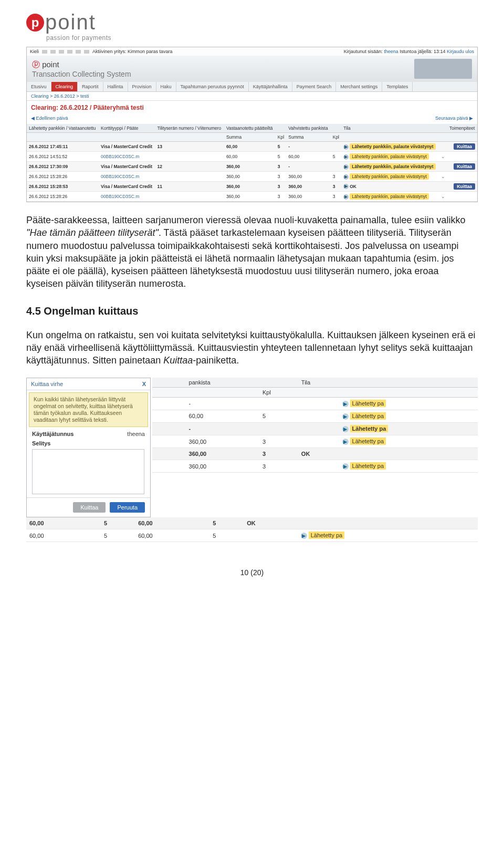  I want to click on dialog-help: Kun kaikki tähän lähetyserään liittyvät …, so click(88, 410).